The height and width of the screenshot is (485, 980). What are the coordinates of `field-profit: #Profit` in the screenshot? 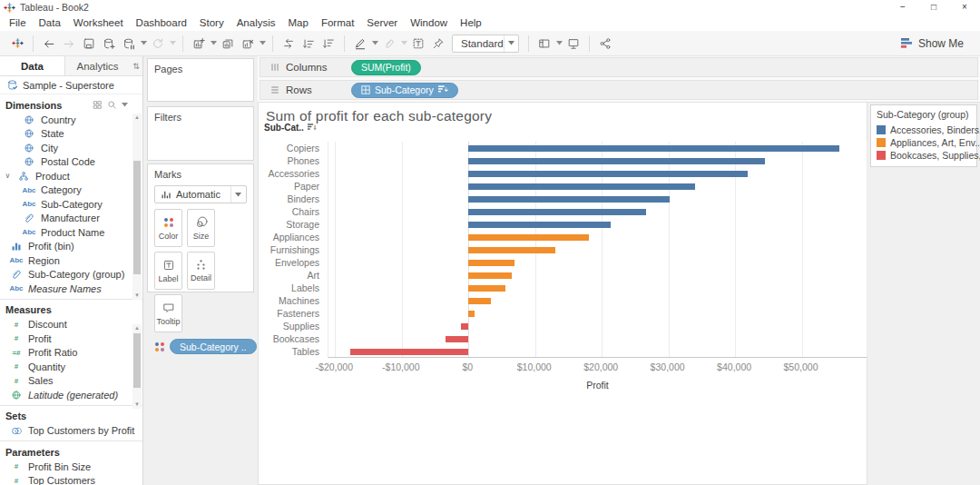 It's located at (71, 339).